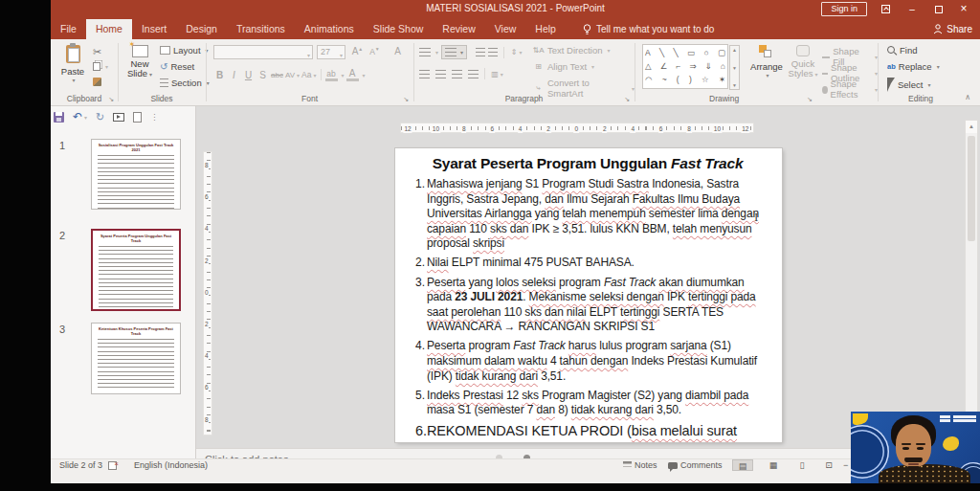  Describe the element at coordinates (767, 61) in the screenshot. I see `arrange-button: Arrange ▾` at that location.